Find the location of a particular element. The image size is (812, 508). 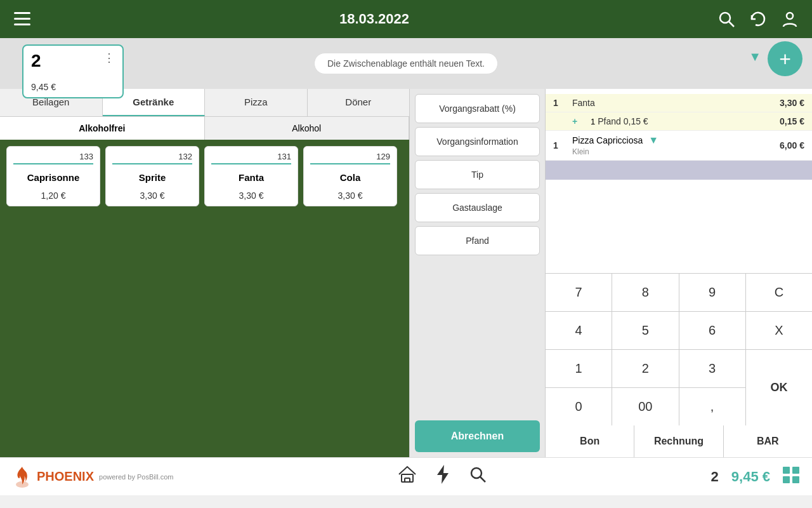

sub-tab-alkohol: Alkohol is located at coordinates (307, 128).